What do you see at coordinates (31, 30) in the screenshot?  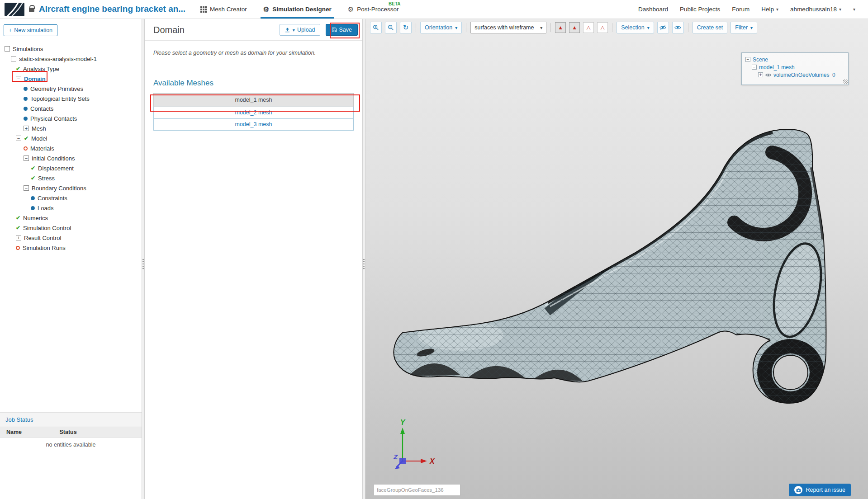 I see `new-simulation-button: + New simulation` at bounding box center [31, 30].